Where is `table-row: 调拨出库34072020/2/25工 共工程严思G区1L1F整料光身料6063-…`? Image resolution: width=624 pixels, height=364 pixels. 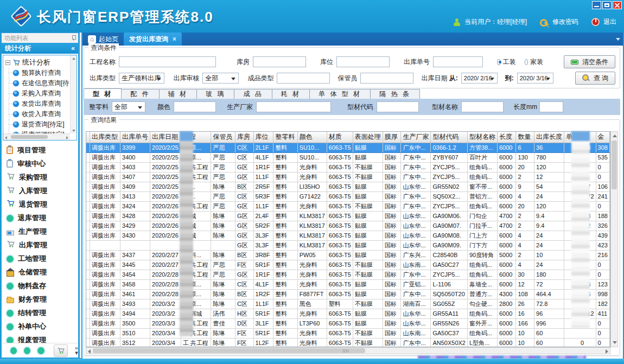
table-row: 调拨出库34072020/2/25工 共工程严思G区1L1F整料光身料6063-… is located at coordinates (348, 177).